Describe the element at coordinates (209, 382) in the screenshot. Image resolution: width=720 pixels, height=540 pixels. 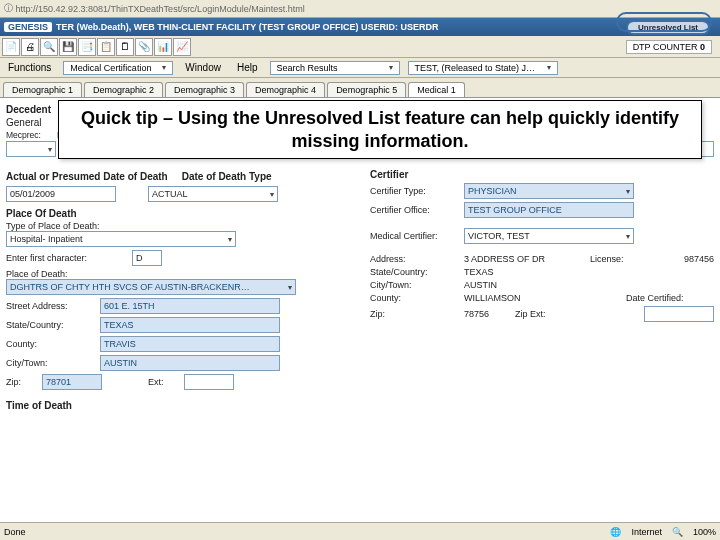
I see `ext-field` at that location.